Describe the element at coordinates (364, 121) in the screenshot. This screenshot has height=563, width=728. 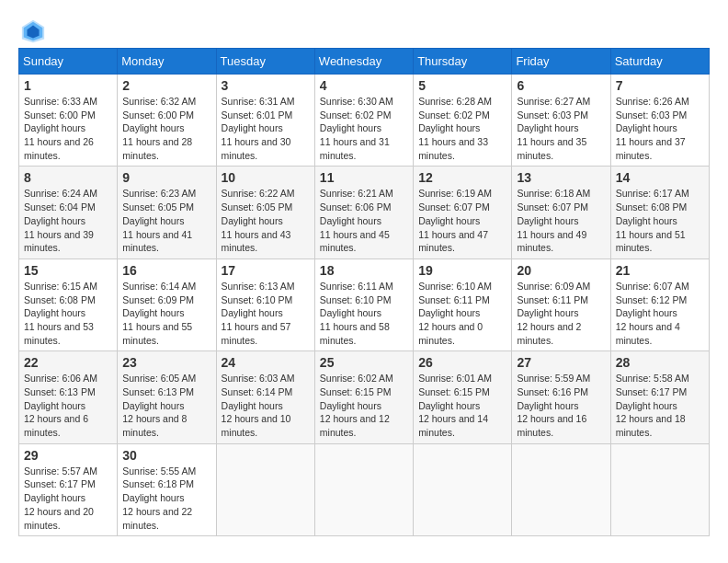
I see `calendar-cell: 4Sunrise: 6:30 AMSunset: 6:02 PMDaylight…` at that location.